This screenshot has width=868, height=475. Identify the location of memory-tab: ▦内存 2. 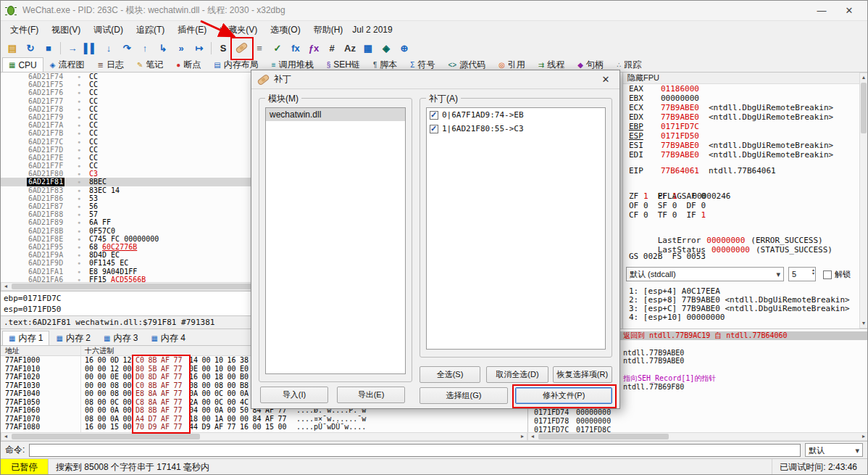
(72, 338).